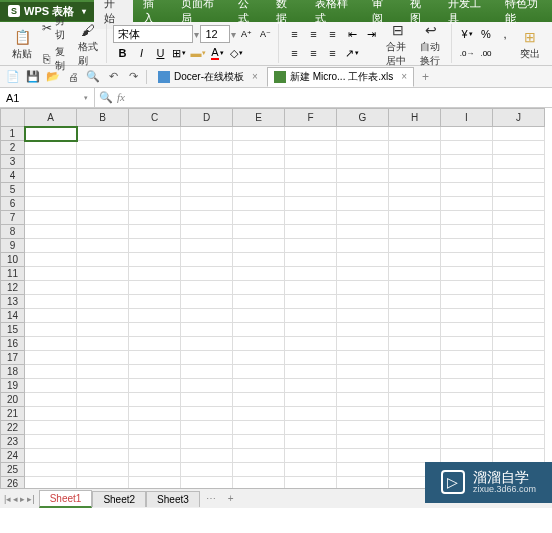 The height and width of the screenshot is (533, 552). I want to click on cut-button: ✂ 剪切, so click(55, 28).